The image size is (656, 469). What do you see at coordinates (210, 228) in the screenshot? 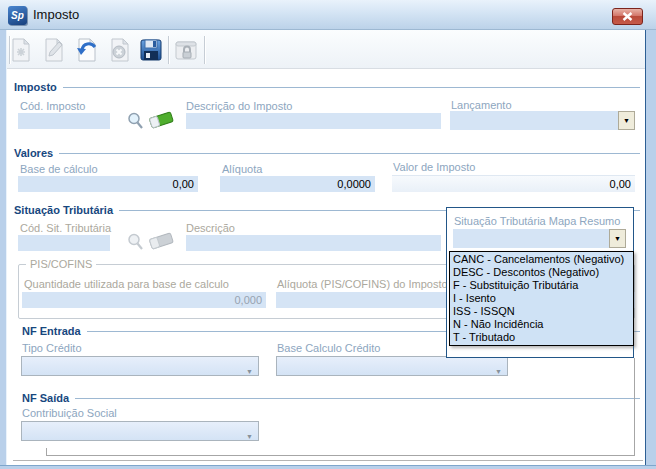
I see `descricao-situacao-label: Descrição` at bounding box center [210, 228].